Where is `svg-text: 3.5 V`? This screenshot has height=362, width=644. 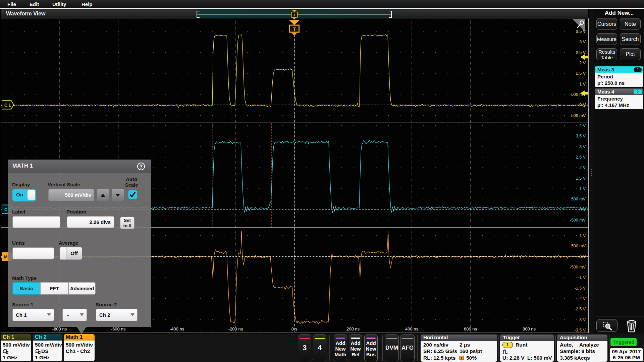
svg-text: 3.5 V is located at coordinates (581, 136).